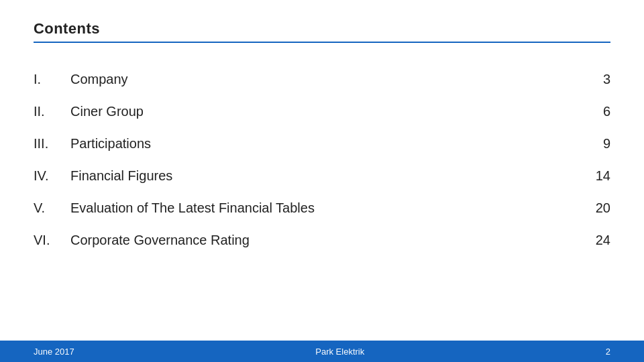  I want to click on toc-label: Company, so click(321, 79).